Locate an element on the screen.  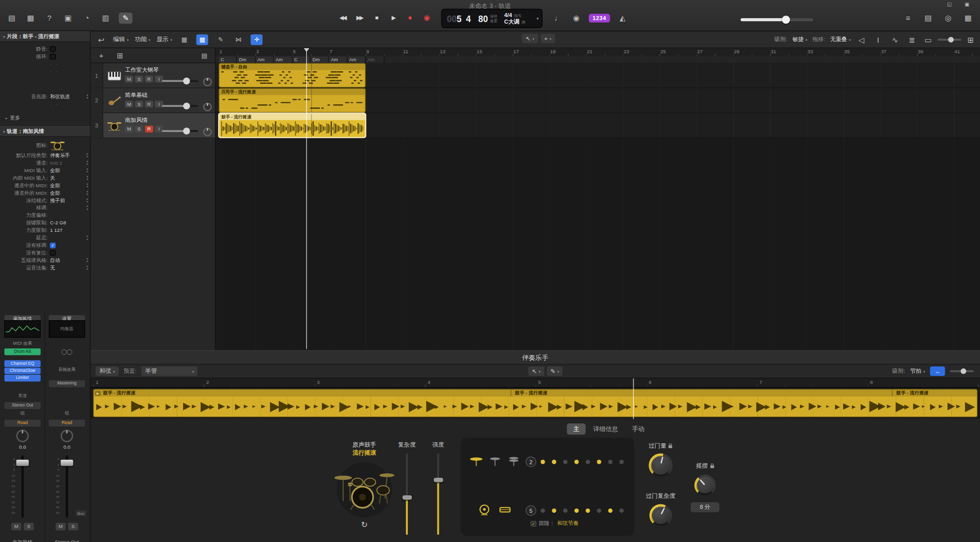
tempo-display: 80 保持 速度 is located at coordinates (488, 19).